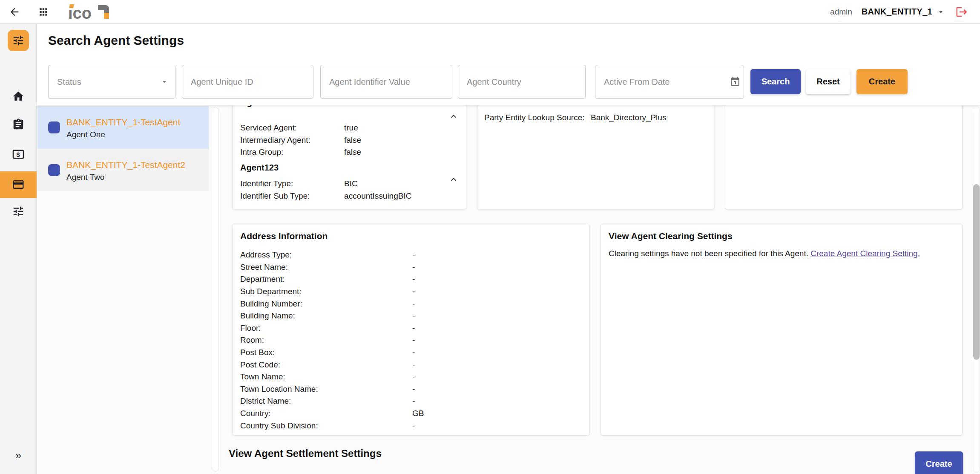 The height and width of the screenshot is (474, 980). What do you see at coordinates (411, 303) in the screenshot?
I see `field-row: Building Number:-` at bounding box center [411, 303].